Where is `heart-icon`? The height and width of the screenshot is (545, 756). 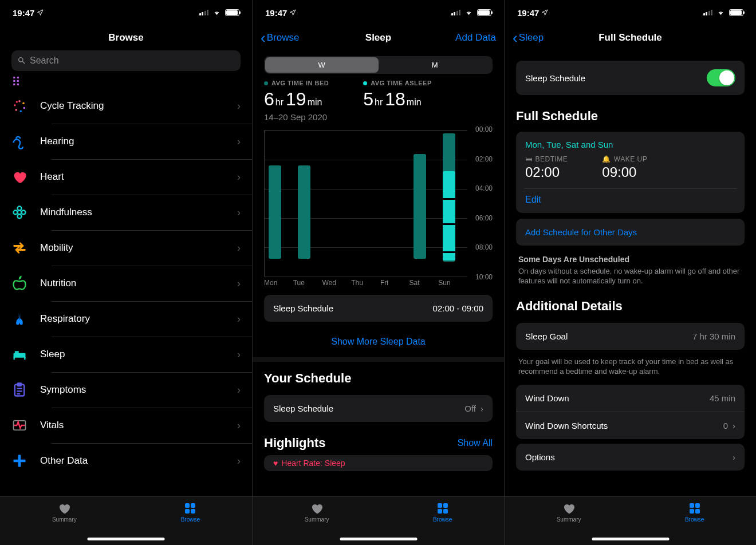
heart-icon is located at coordinates (26, 177).